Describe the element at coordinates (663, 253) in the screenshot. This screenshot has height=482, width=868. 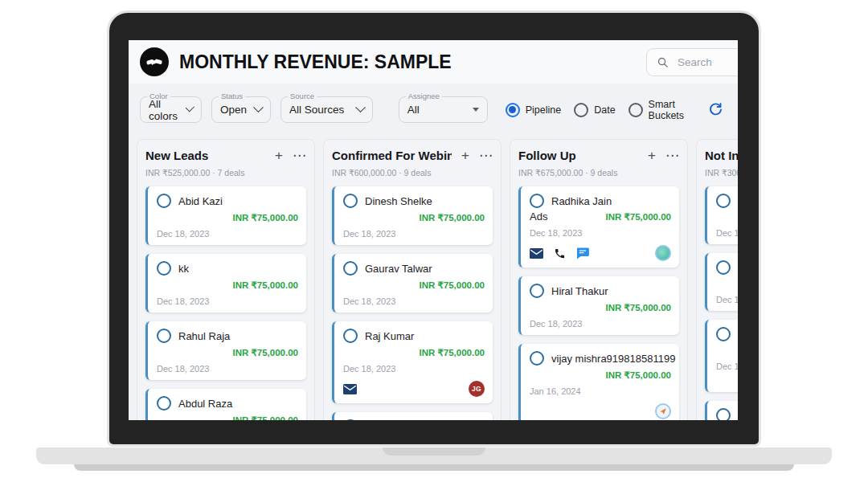
I see `assignee-avatar` at that location.